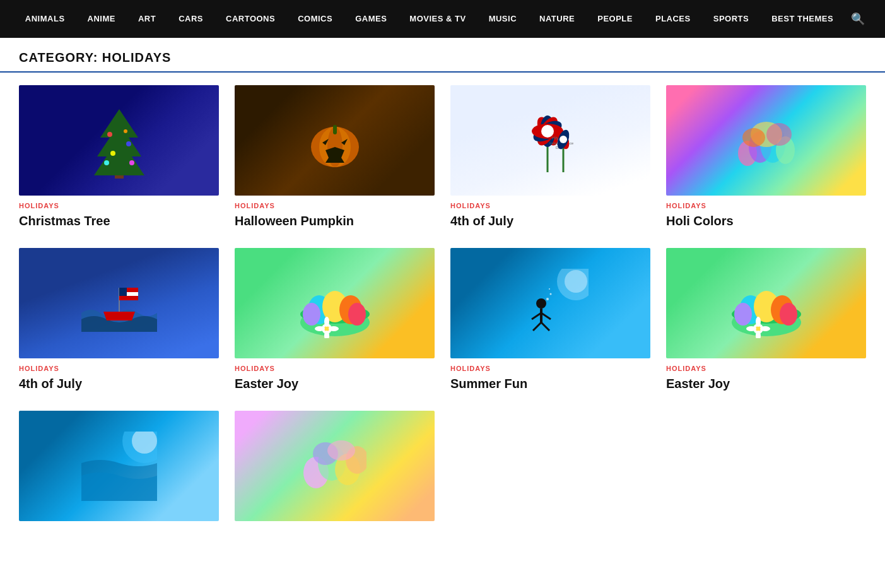 The width and height of the screenshot is (885, 588). What do you see at coordinates (766, 384) in the screenshot?
I see `card-title-easter-2: Easter Joy` at bounding box center [766, 384].